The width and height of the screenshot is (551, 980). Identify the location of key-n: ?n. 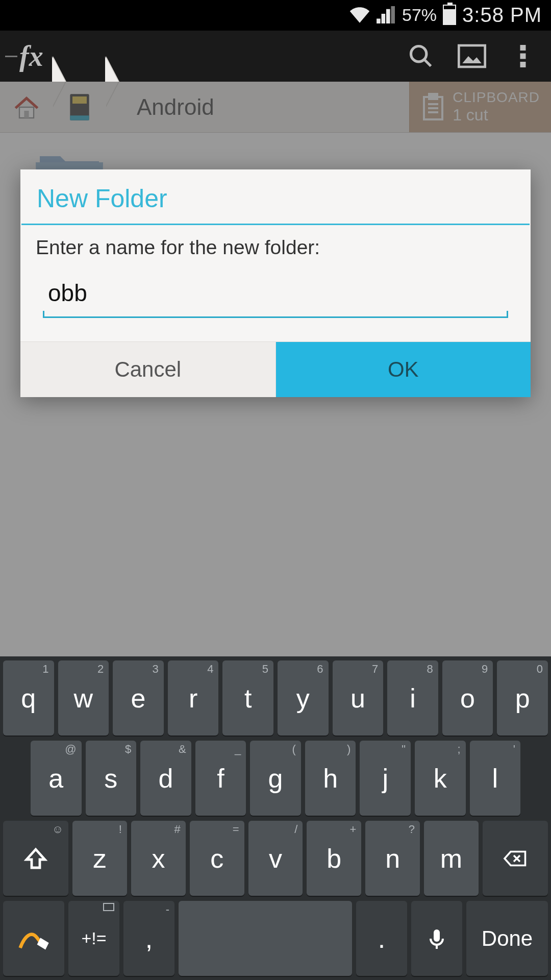
(393, 859).